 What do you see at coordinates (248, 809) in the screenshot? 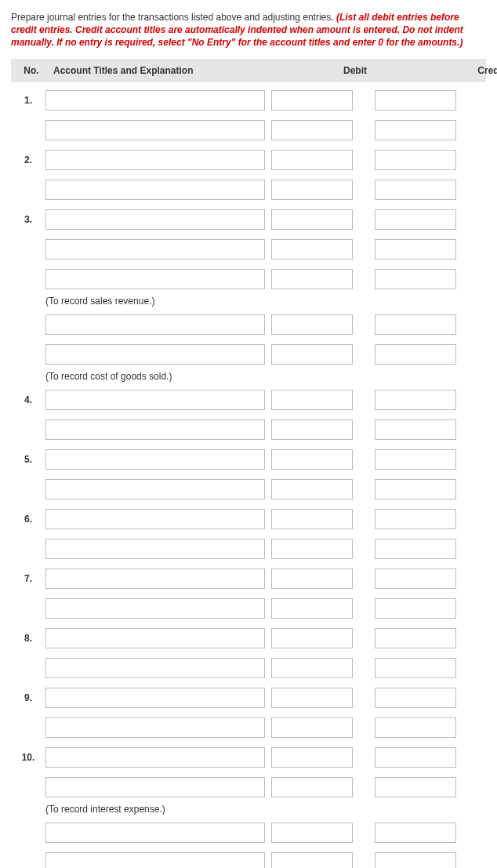
I see `entry-caption-row: (To record interest expense.)` at bounding box center [248, 809].